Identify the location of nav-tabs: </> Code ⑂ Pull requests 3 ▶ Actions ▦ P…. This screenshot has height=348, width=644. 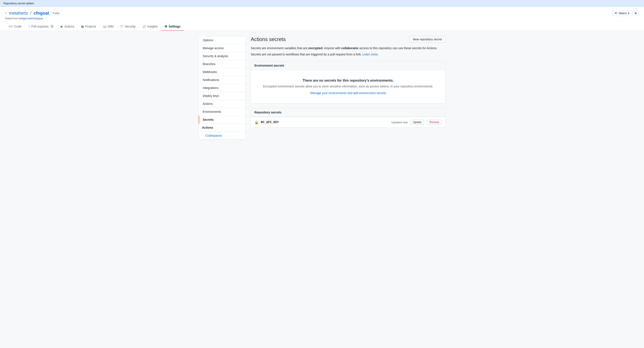
(322, 27).